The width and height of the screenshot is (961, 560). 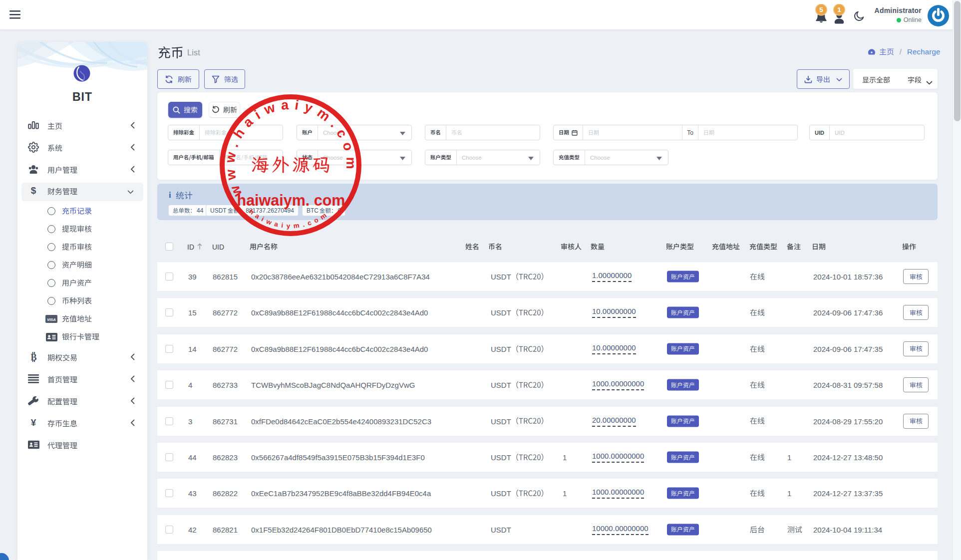 I want to click on svg-text: 1, so click(x=839, y=10).